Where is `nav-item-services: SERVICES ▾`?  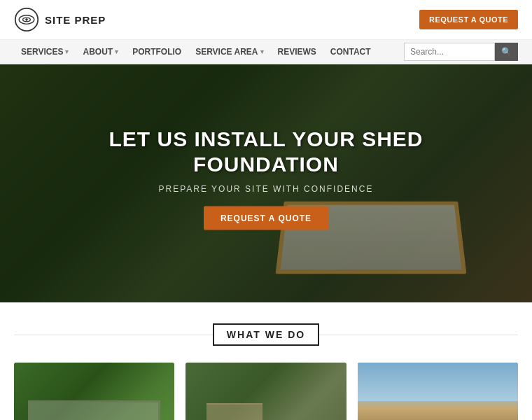
nav-item-services: SERVICES ▾ is located at coordinates (45, 52).